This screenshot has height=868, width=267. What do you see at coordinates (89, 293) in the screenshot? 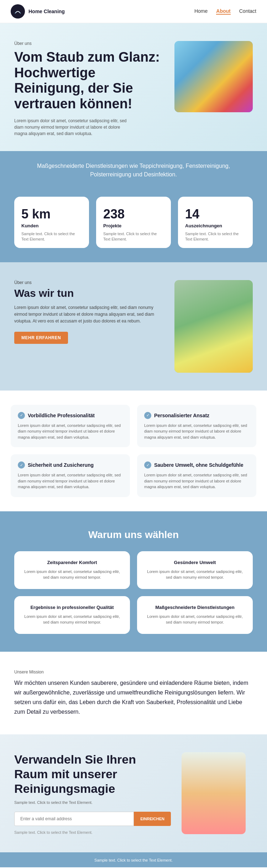
I see `about-title: Was wir tun` at bounding box center [89, 293].